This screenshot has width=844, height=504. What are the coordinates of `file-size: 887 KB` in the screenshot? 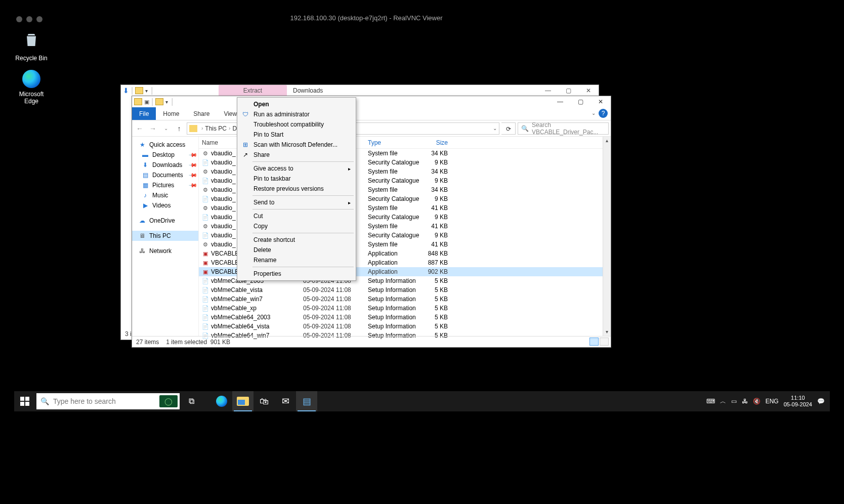 It's located at (436, 263).